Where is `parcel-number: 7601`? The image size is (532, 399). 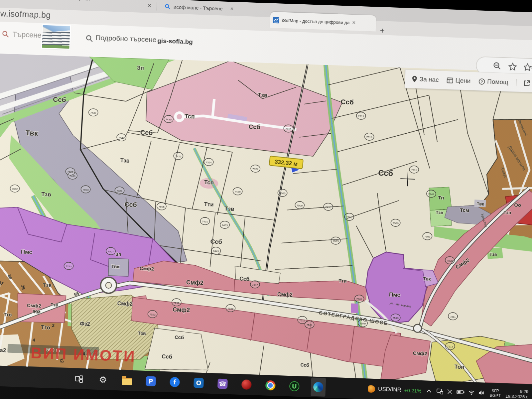
parcel-number: 7601 is located at coordinates (360, 299).